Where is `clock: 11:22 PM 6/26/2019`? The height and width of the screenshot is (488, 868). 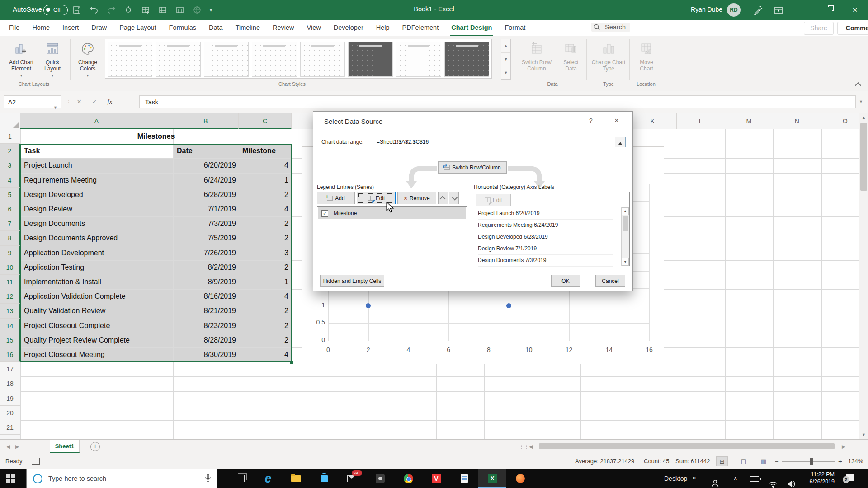 clock: 11:22 PM 6/26/2019 is located at coordinates (818, 478).